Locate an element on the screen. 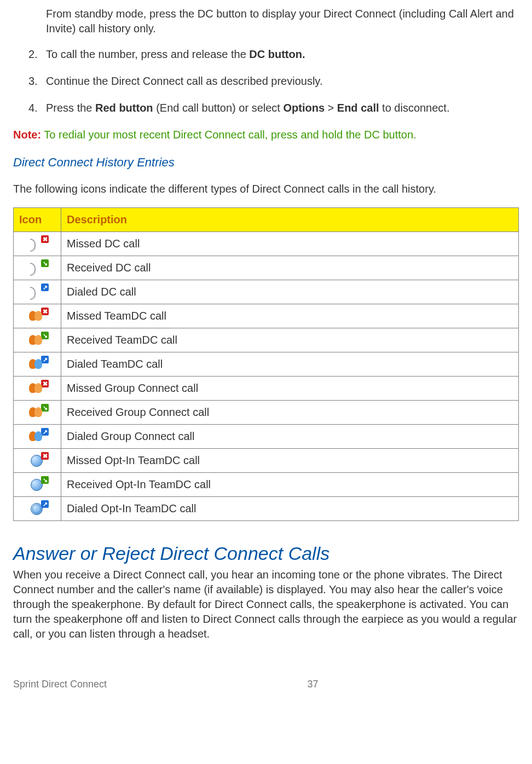 The height and width of the screenshot is (764, 532). table-row: ↘Received TeamDC call is located at coordinates (266, 340).